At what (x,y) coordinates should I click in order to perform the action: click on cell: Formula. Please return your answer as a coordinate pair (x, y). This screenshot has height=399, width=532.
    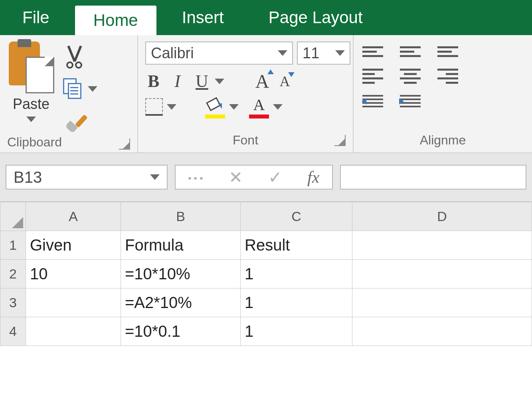
    Looking at the image, I should click on (181, 245).